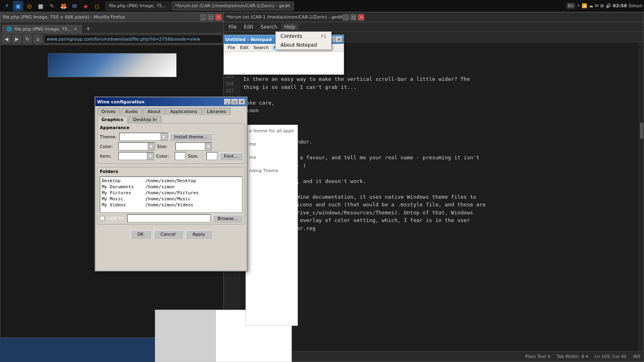 This screenshot has height=362, width=644. I want to click on system-icon: ◎, so click(29, 6).